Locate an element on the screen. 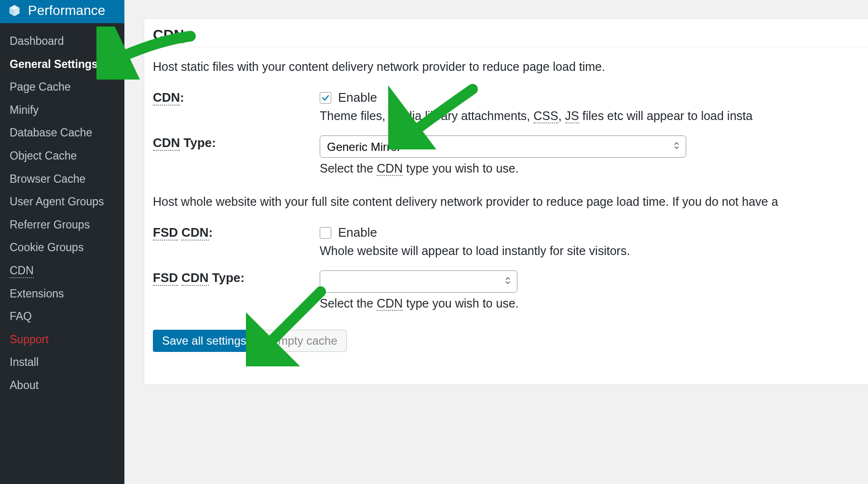  checkbox-fsd-cdn-enable is located at coordinates (326, 233).